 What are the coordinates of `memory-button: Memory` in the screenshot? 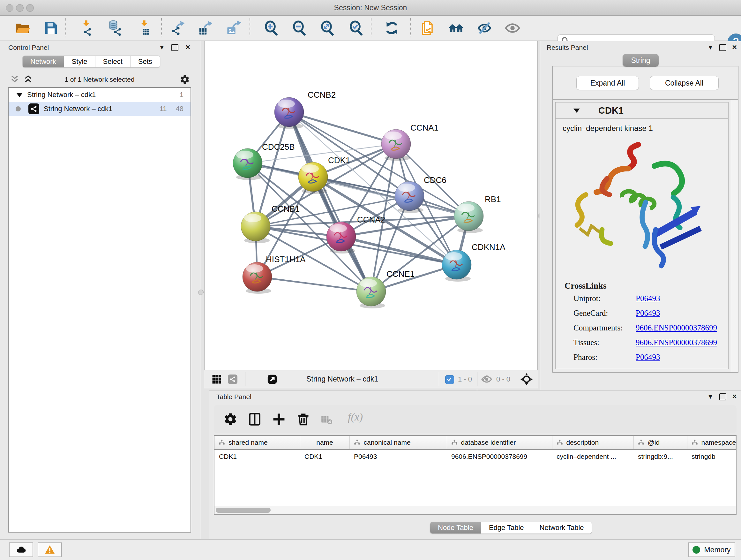 It's located at (712, 550).